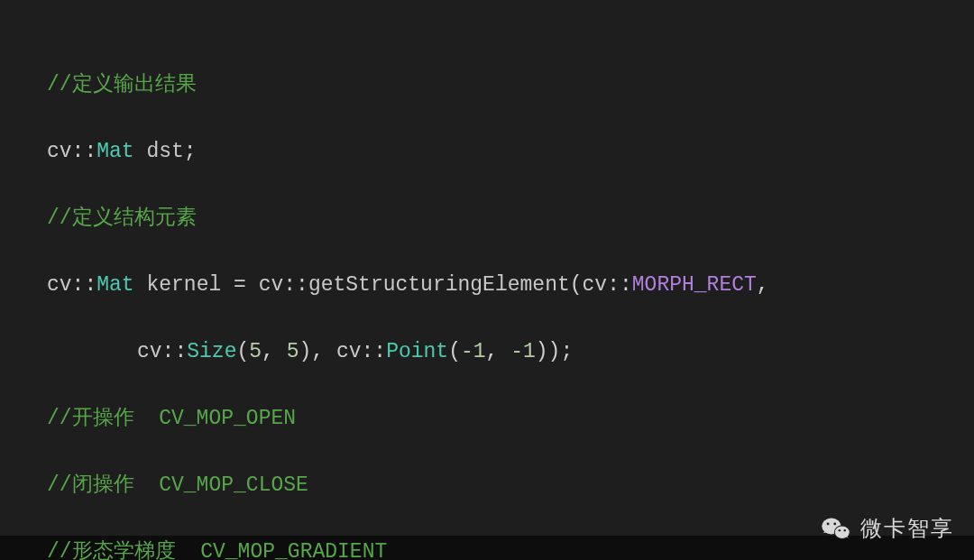 The image size is (974, 560). Describe the element at coordinates (694, 285) in the screenshot. I see `constant: MORPH_RECT` at that location.